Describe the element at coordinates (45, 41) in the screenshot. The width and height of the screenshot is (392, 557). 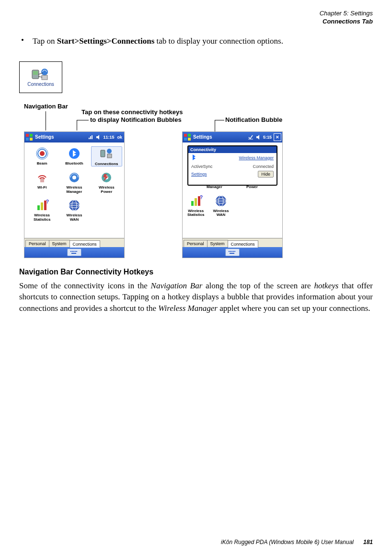
I see `instr-prefix: Tap on` at that location.